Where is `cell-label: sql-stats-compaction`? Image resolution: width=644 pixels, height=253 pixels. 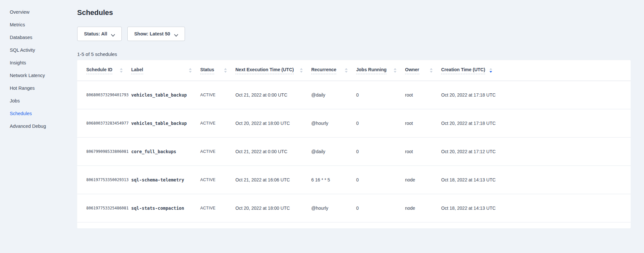 cell-label: sql-stats-compaction is located at coordinates (166, 208).